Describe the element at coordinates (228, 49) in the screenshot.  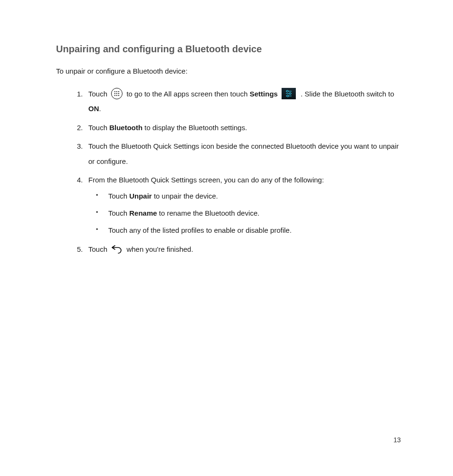
I see `section-heading: Unpairing and configuring a Bluetooth de…` at that location.